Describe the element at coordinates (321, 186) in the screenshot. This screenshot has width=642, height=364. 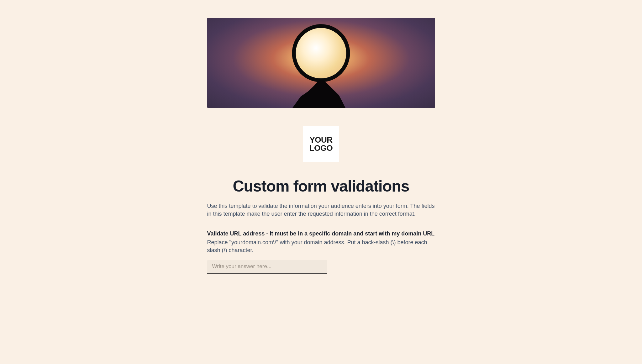
I see `form-title: Custom form validations` at that location.